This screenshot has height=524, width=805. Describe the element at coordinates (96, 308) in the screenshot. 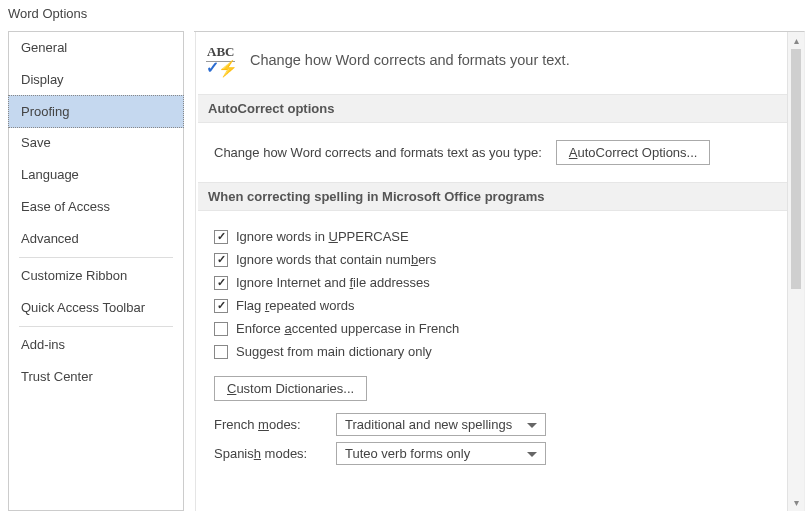

I see `sidebar-item-quick-access-toolbar: Quick Access Toolbar` at that location.